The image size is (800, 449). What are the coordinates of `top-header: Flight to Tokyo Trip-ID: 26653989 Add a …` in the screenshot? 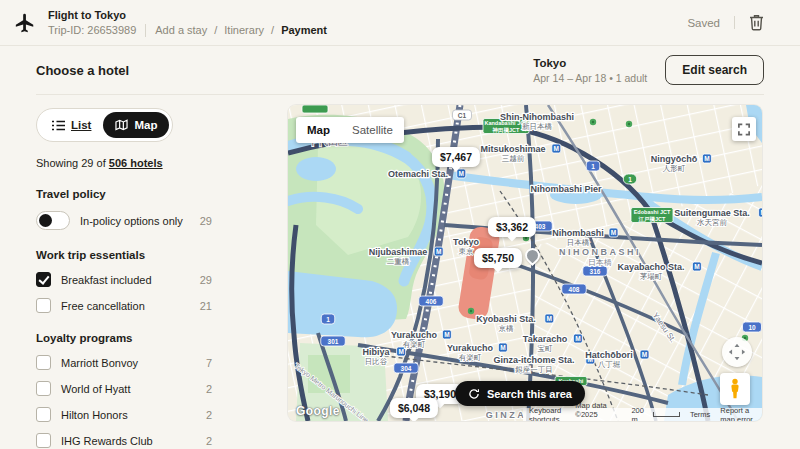 It's located at (400, 23).